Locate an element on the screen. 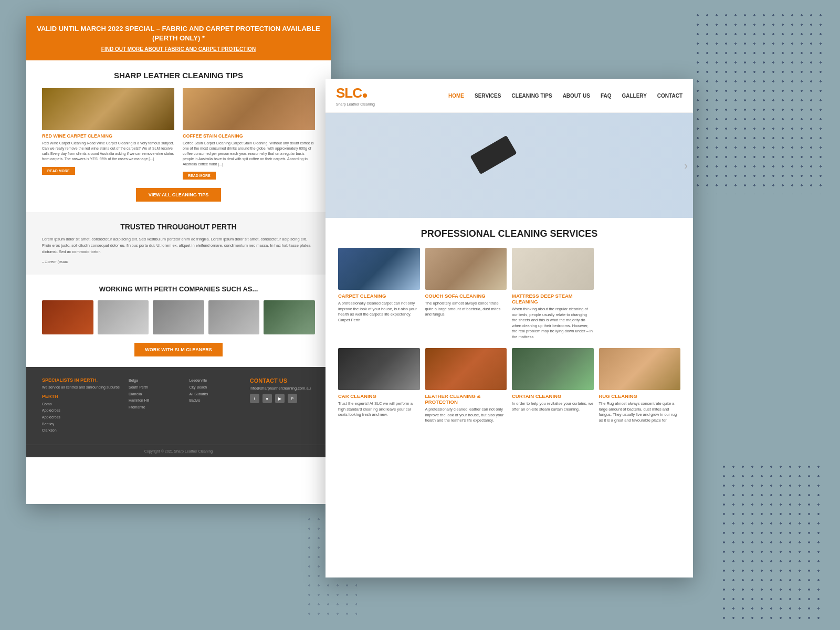  hero-image is located at coordinates (509, 165).